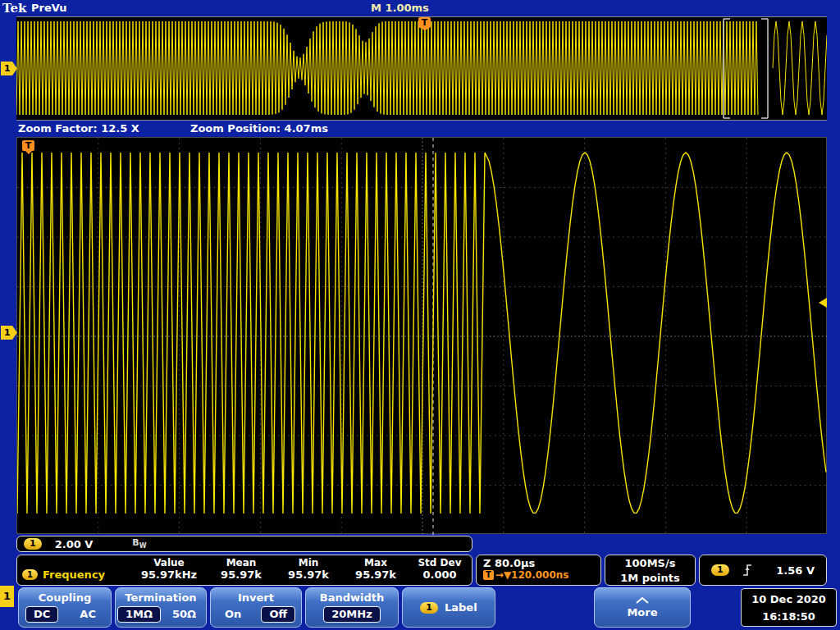  What do you see at coordinates (7, 596) in the screenshot?
I see `selected-channel-tab: 1` at bounding box center [7, 596].